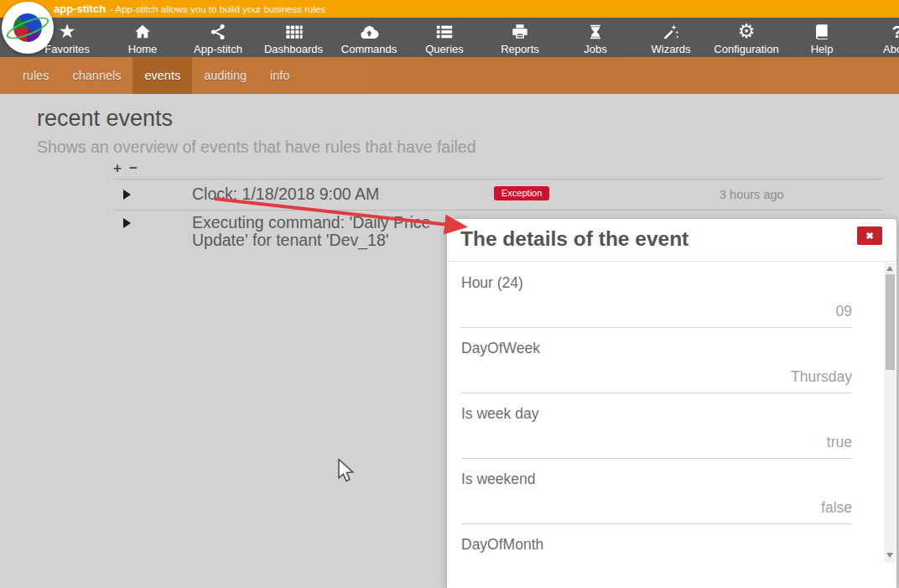 This screenshot has width=899, height=588. I want to click on main-navbar: ★ Favorites Home App-stitch Dashboards C…, so click(450, 37).